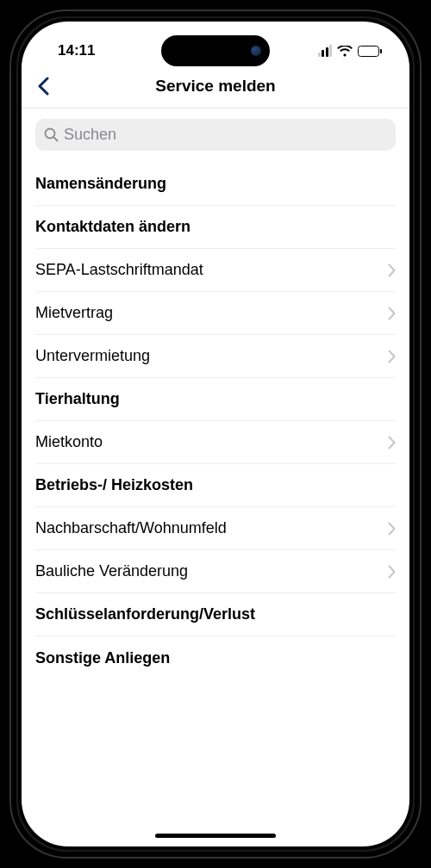 The width and height of the screenshot is (431, 868). I want to click on list-item: Mietkonto, so click(216, 443).